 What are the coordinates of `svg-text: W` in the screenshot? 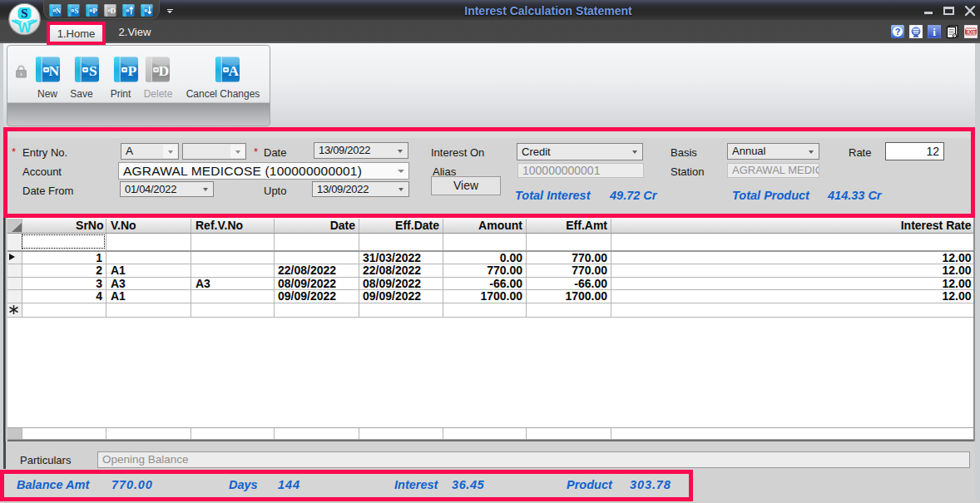 It's located at (25, 28).